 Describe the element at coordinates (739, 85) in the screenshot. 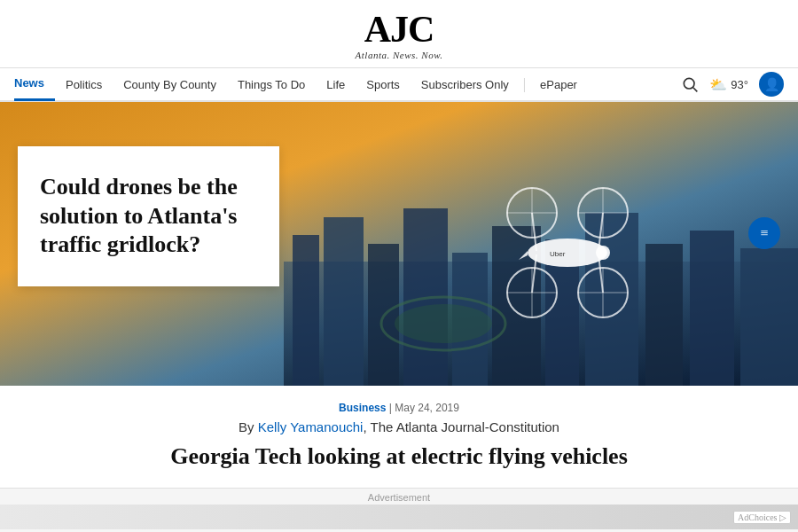

I see `weather-temp: 93°` at that location.